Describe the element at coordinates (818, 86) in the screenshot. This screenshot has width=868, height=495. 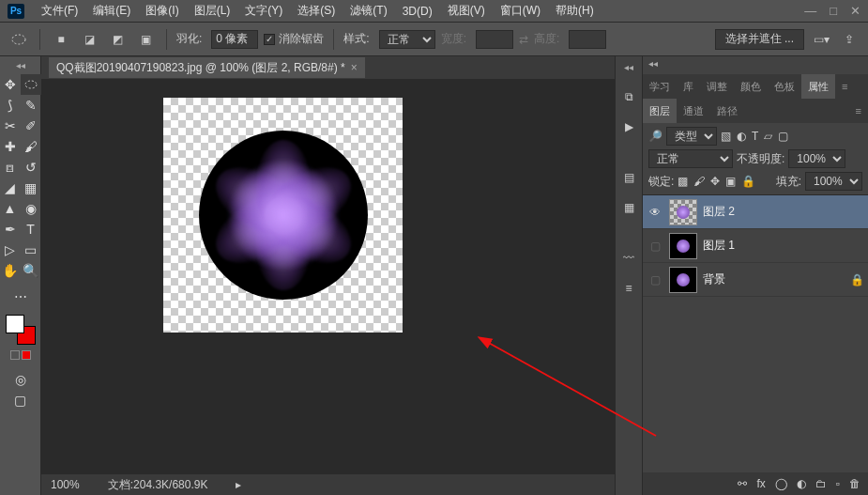
I see `tab-properties: 属性` at that location.